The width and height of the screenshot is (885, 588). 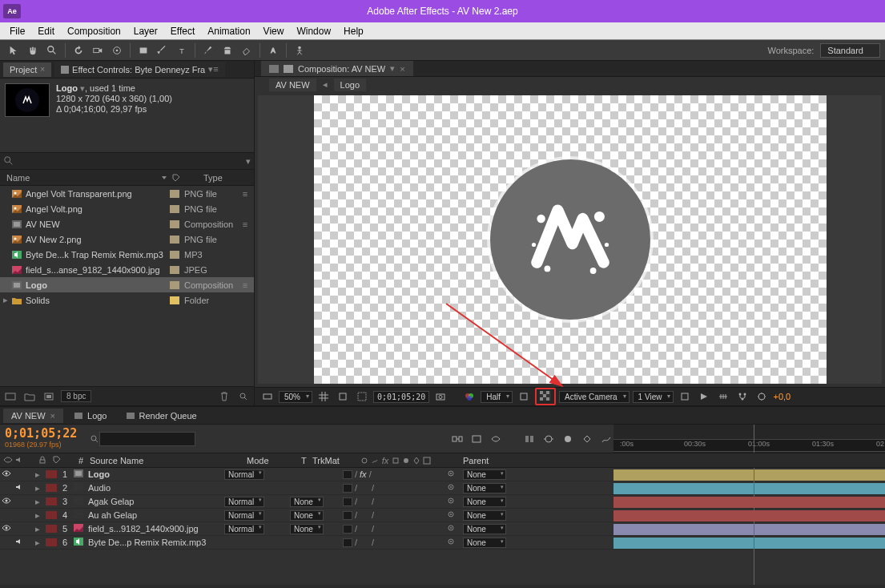 I want to click on playhead-line, so click(x=754, y=526).